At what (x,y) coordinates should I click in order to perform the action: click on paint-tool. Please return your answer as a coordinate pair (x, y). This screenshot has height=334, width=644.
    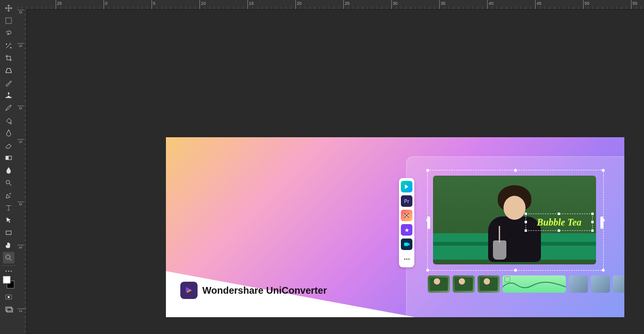
    Looking at the image, I should click on (9, 108).